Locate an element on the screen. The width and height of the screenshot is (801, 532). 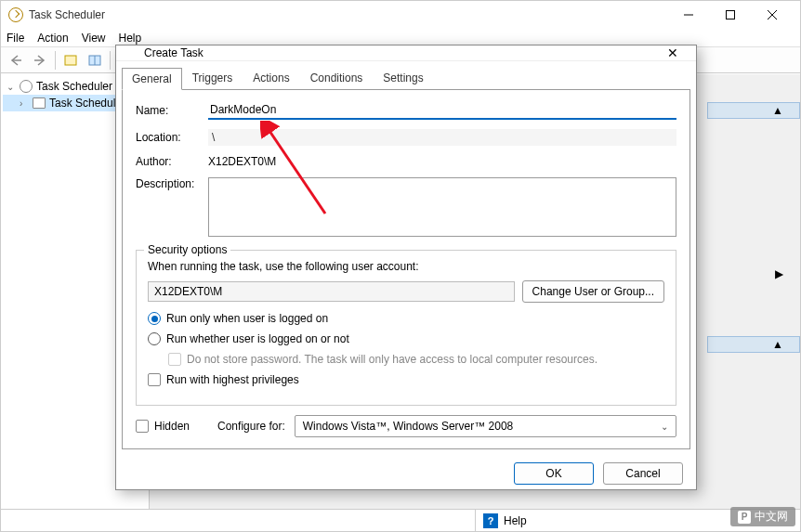
configure-for-select: Windows Vista™, Windows Server™ 2008 ⌄ is located at coordinates (485, 426).